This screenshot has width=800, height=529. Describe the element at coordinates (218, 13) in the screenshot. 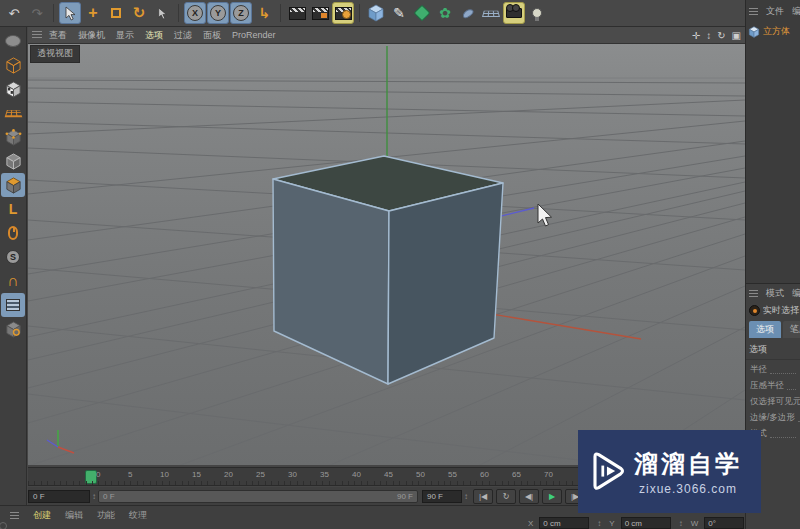

I see `y-axis-icon: Y` at that location.